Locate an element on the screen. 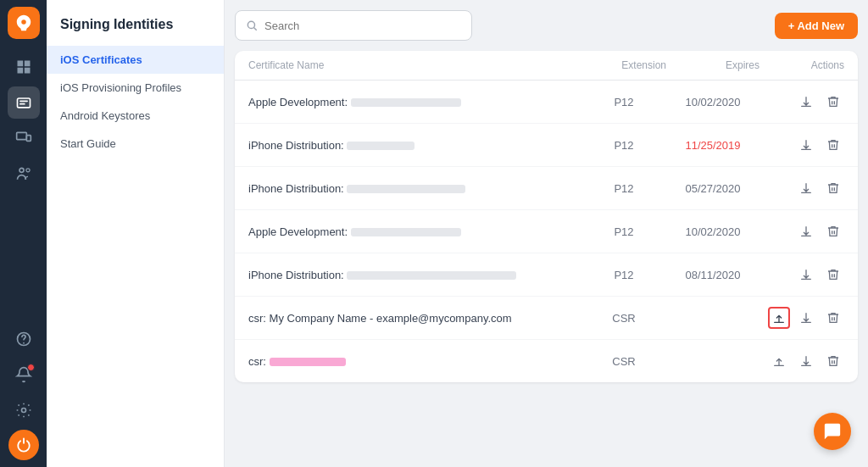 This screenshot has width=868, height=467. header-actions: Actions is located at coordinates (802, 65).